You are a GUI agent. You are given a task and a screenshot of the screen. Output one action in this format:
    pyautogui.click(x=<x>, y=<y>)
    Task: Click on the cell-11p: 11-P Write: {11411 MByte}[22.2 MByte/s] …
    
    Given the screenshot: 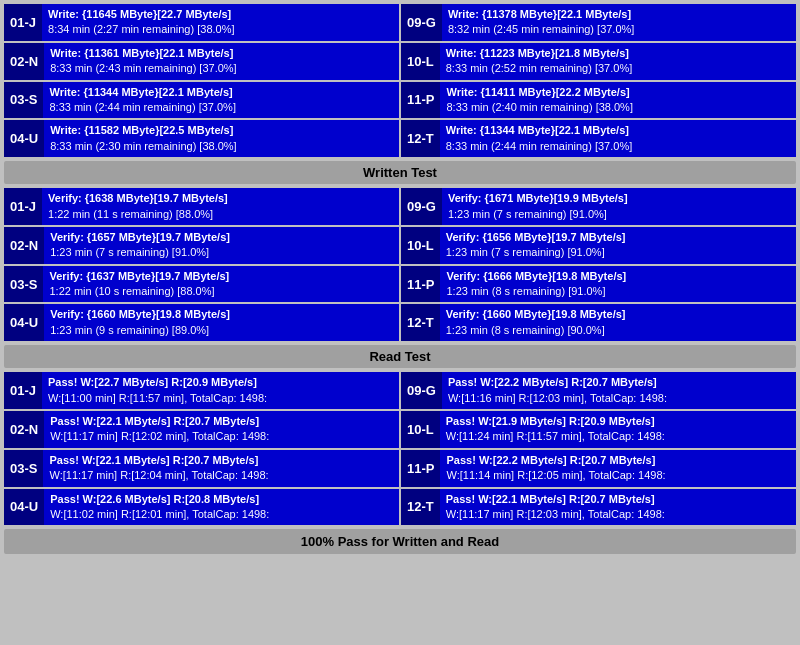 What is the action you would take?
    pyautogui.click(x=598, y=100)
    